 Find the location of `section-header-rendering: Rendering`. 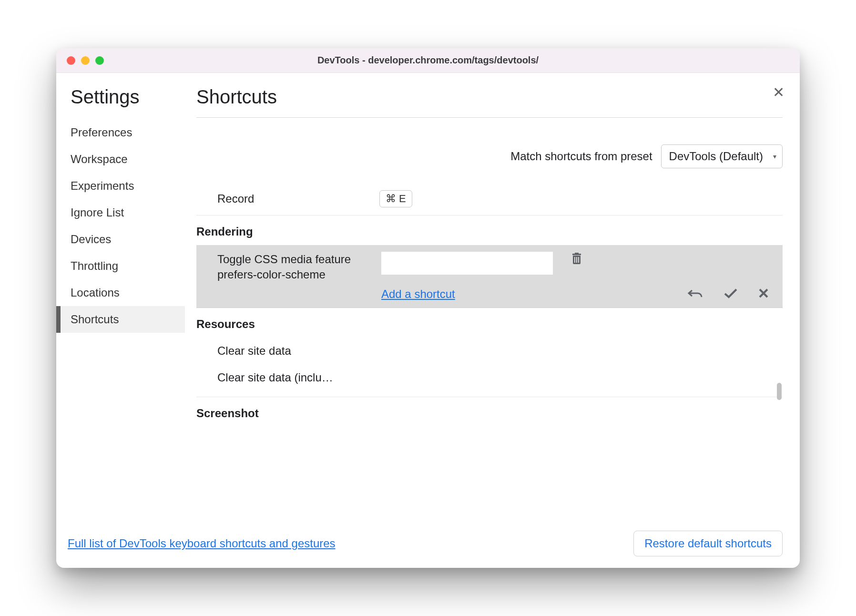

section-header-rendering: Rendering is located at coordinates (489, 230).